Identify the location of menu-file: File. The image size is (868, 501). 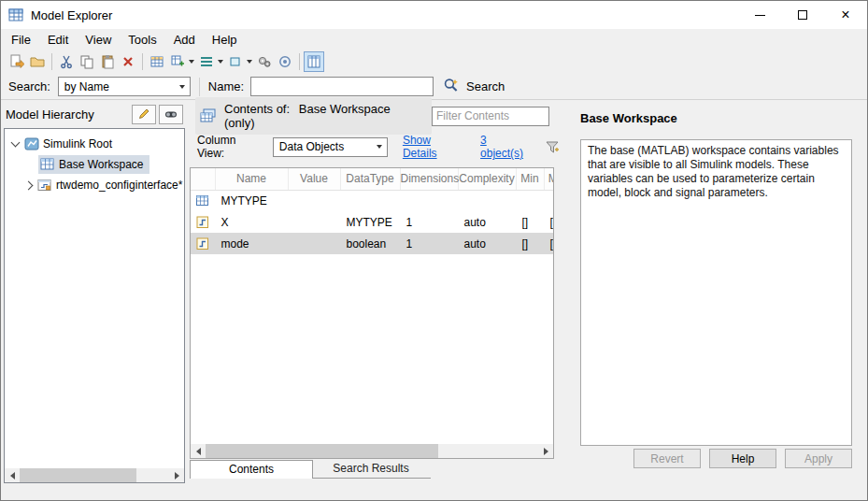
(21, 39).